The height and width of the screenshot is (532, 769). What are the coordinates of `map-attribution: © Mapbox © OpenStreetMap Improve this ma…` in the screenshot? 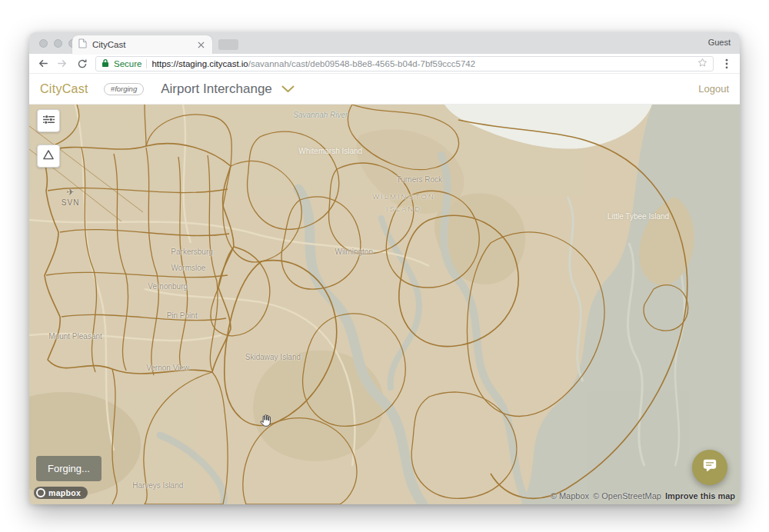 It's located at (643, 496).